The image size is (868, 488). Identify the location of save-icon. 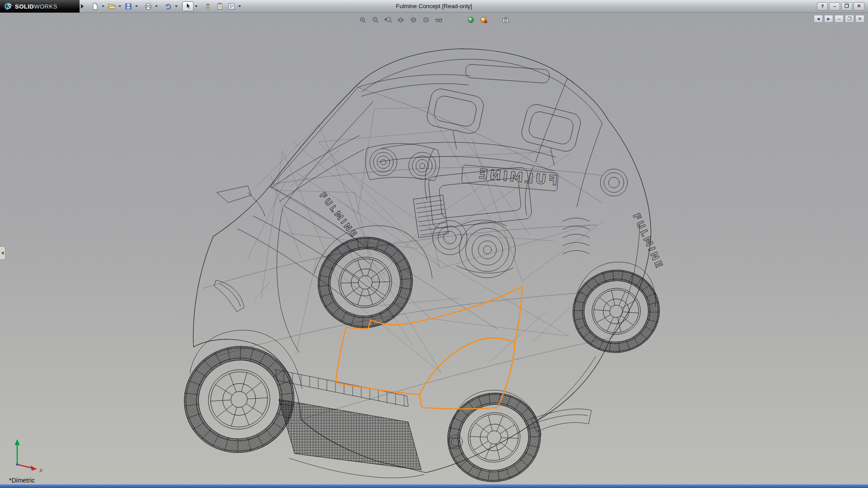
(128, 6).